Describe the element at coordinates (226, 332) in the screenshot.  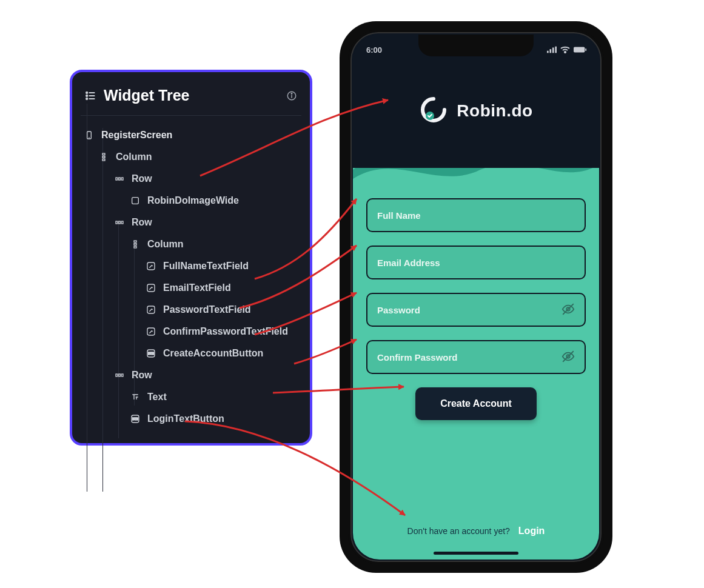
I see `tree-label: ConfirmPasswordTextField` at that location.